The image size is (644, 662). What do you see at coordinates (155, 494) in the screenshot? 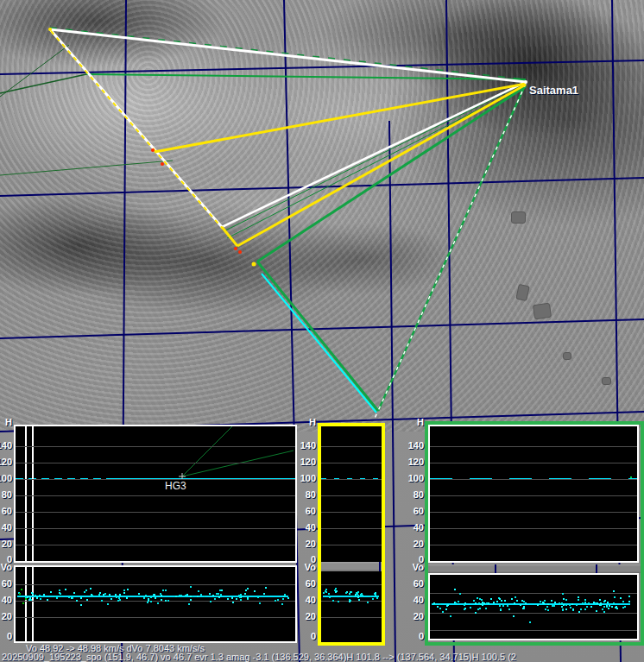
I see `left-height-plot: HG3` at bounding box center [155, 494].